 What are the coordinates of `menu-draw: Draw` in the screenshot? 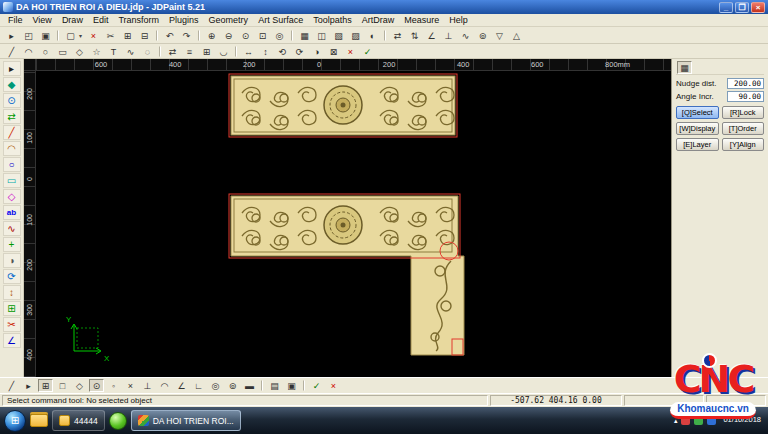 It's located at (72, 20).